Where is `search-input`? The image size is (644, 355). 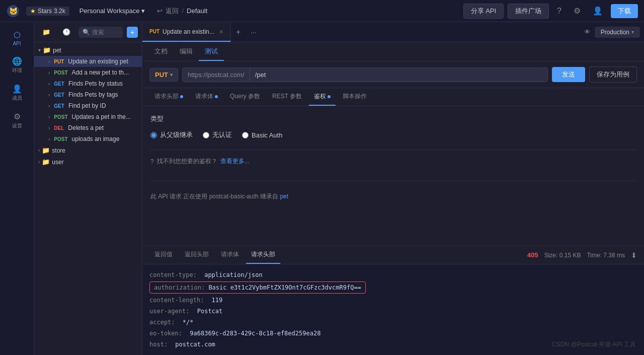 search-input is located at coordinates (106, 32).